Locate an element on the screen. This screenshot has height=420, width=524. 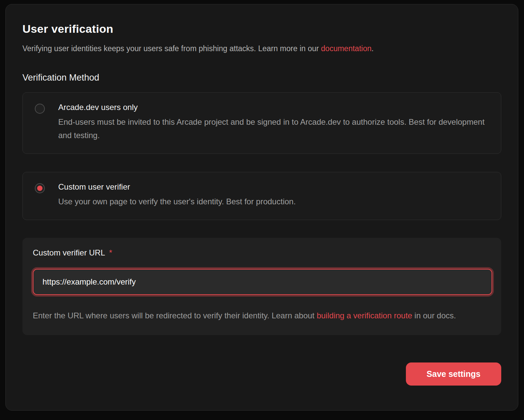
verification-method-heading: Verification Method is located at coordinates (262, 78).